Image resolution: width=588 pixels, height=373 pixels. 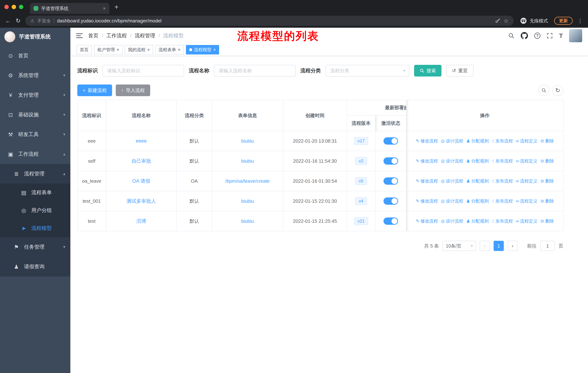 I want to click on tag-process-model: 流程模型 ×, so click(x=202, y=50).